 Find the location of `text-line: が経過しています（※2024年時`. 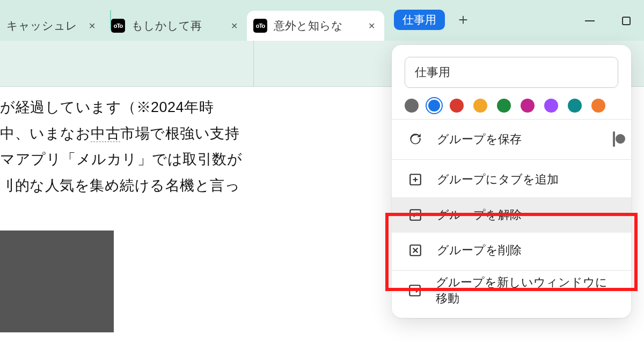

text-line: が経過しています（※2024年時 is located at coordinates (126, 107).